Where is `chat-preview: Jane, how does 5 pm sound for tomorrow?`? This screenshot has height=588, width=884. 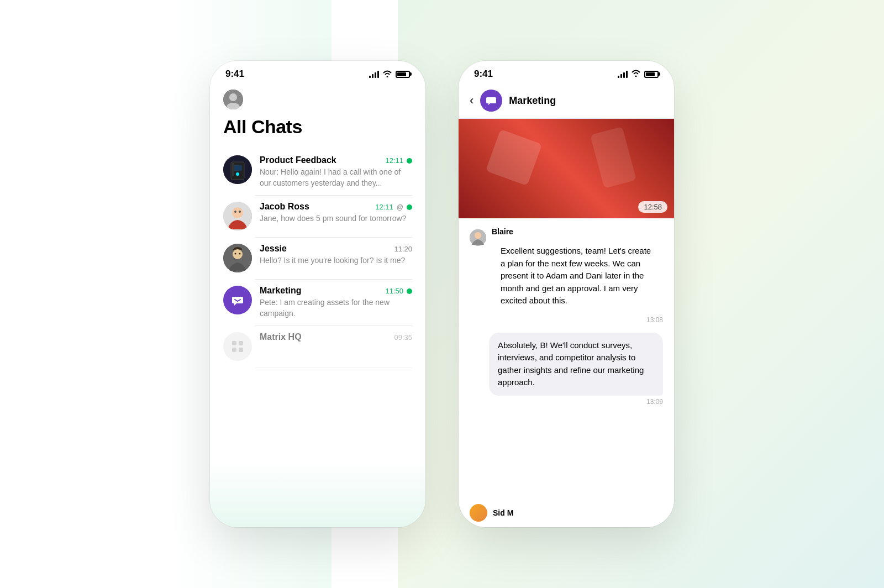 chat-preview: Jane, how does 5 pm sound for tomorrow? is located at coordinates (336, 219).